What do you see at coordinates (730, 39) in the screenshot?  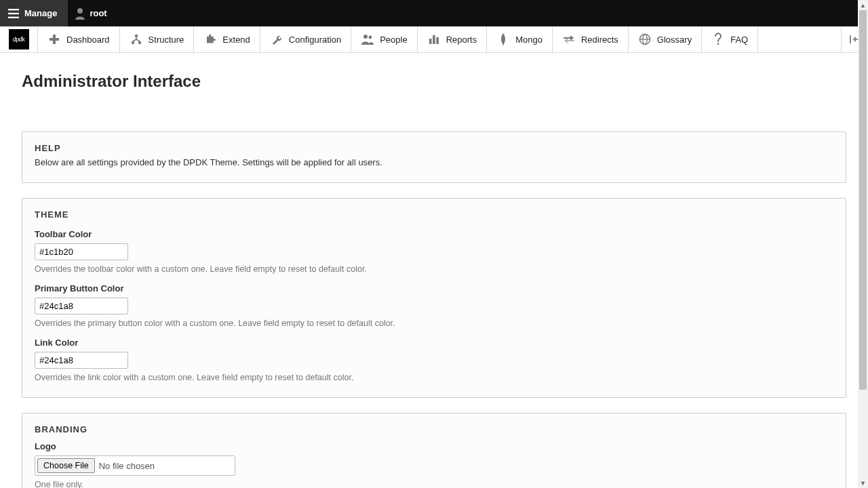 I see `nav-faq: FAQ` at bounding box center [730, 39].